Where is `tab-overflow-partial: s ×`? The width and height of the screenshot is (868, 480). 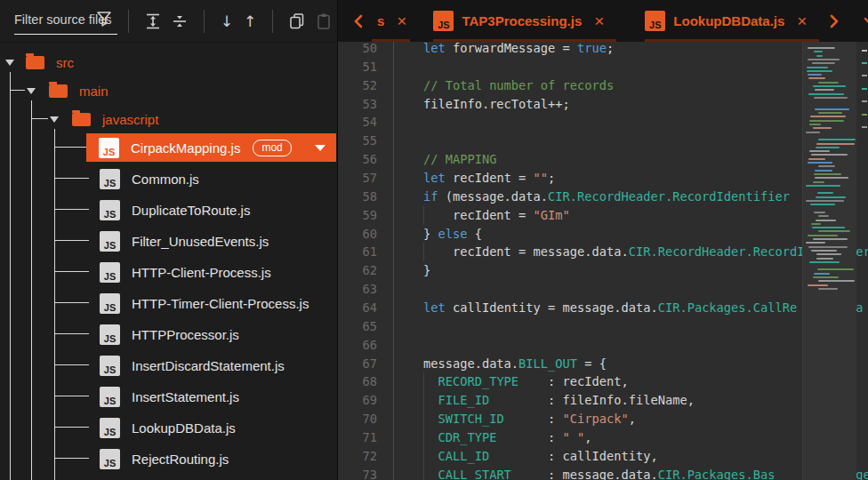 tab-overflow-partial: s × is located at coordinates (391, 21).